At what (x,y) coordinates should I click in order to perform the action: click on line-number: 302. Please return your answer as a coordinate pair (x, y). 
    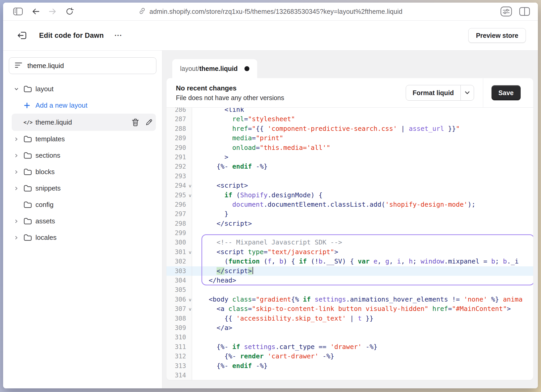
    Looking at the image, I should click on (179, 261).